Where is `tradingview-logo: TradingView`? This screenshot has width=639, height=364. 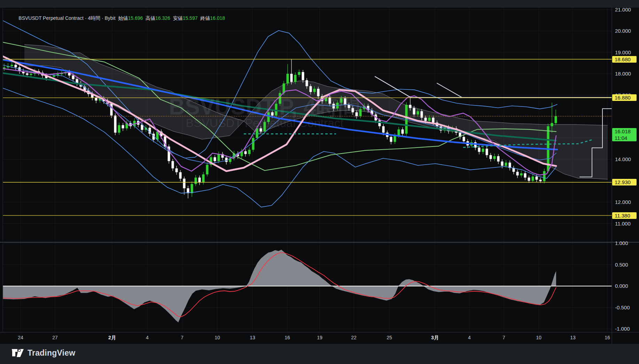
tradingview-logo: TradingView is located at coordinates (43, 353).